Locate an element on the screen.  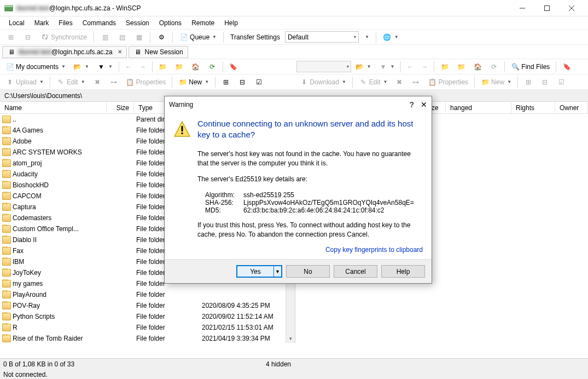
file-type: File folder is located at coordinates (167, 306).